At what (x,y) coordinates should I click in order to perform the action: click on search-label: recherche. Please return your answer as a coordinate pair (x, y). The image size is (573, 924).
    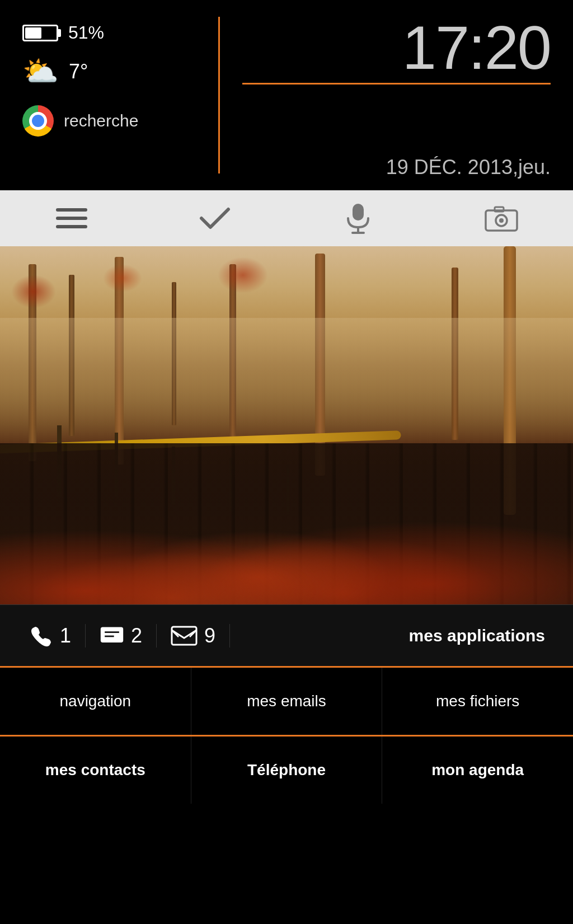
    Looking at the image, I should click on (101, 121).